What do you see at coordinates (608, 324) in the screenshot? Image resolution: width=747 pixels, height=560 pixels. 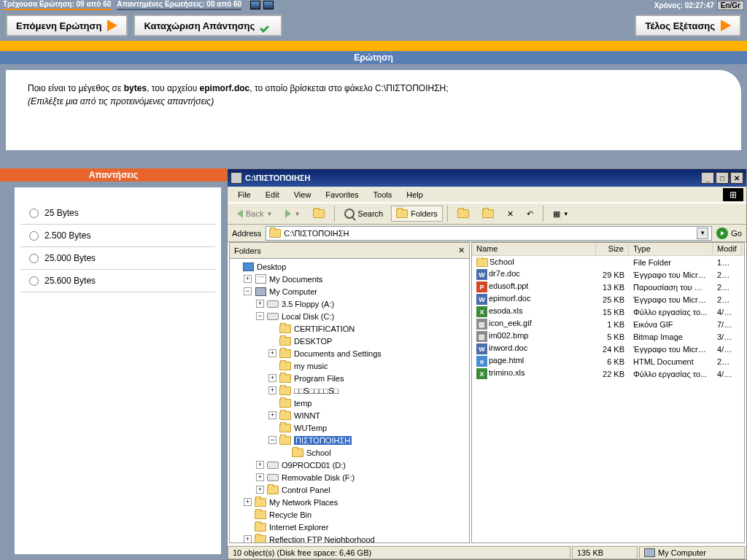 I see `file-row: ▧icon_eek.gif 1 KB Εικόνα GIF 7/2/20` at bounding box center [608, 324].